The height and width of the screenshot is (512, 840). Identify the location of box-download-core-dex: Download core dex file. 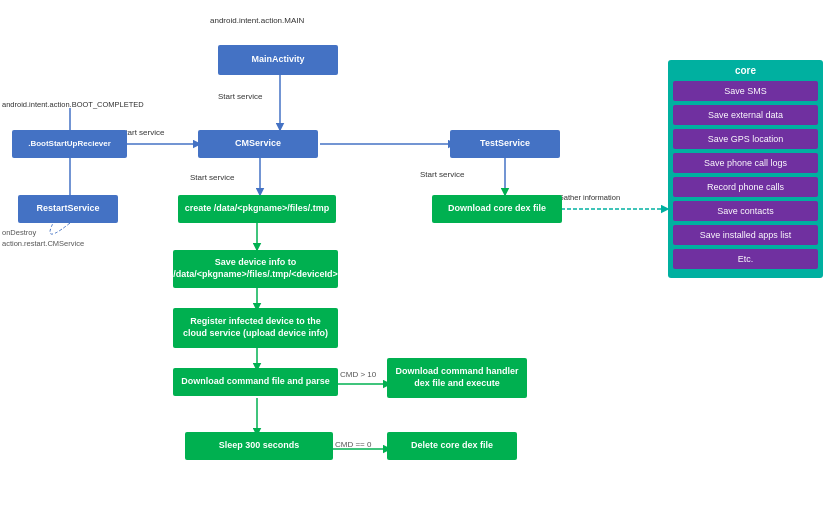
(497, 209).